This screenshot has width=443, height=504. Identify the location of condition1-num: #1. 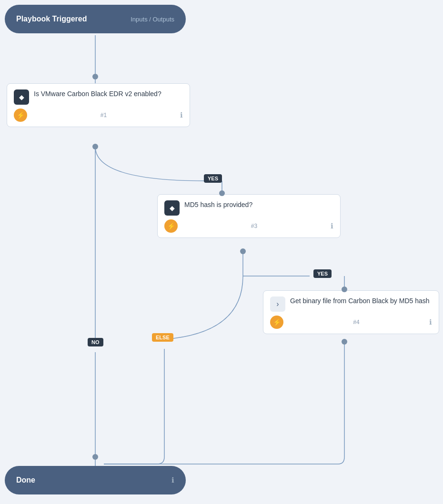
(104, 115).